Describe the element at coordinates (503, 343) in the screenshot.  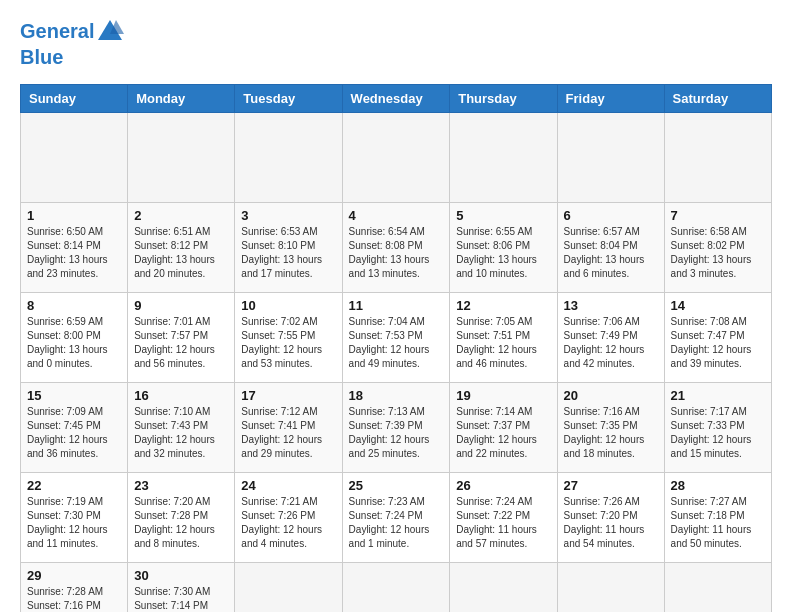
I see `day-info: Sunrise: 7:05 AM Sunset: 7:51 PM Dayligh…` at that location.